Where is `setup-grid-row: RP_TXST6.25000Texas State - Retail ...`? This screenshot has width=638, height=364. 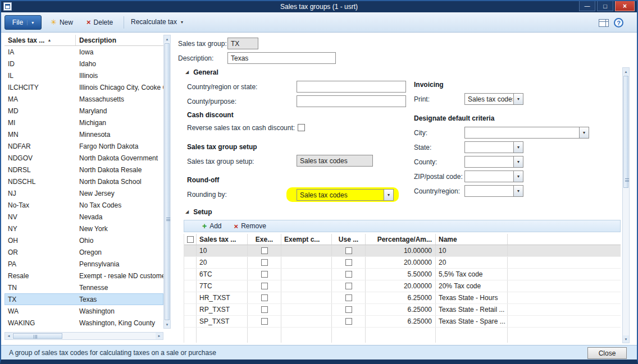 setup-grid-row: RP_TXST6.25000Texas State - Retail ... is located at coordinates (402, 310).